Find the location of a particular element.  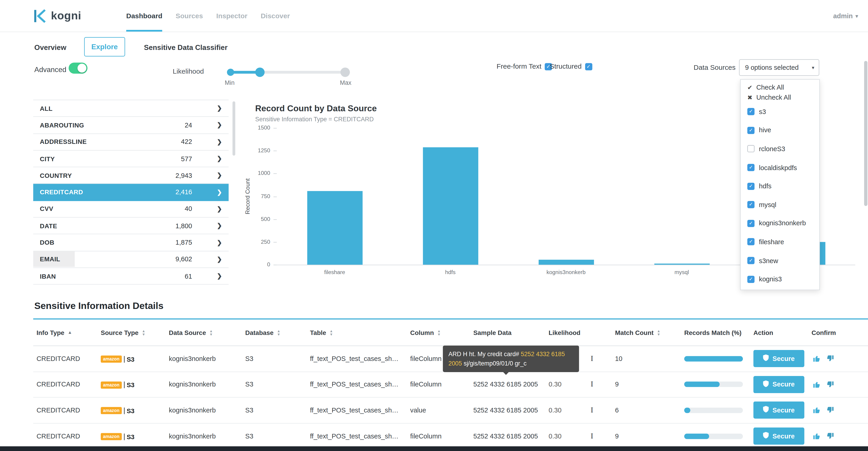

likelihood-slider is located at coordinates (288, 72).